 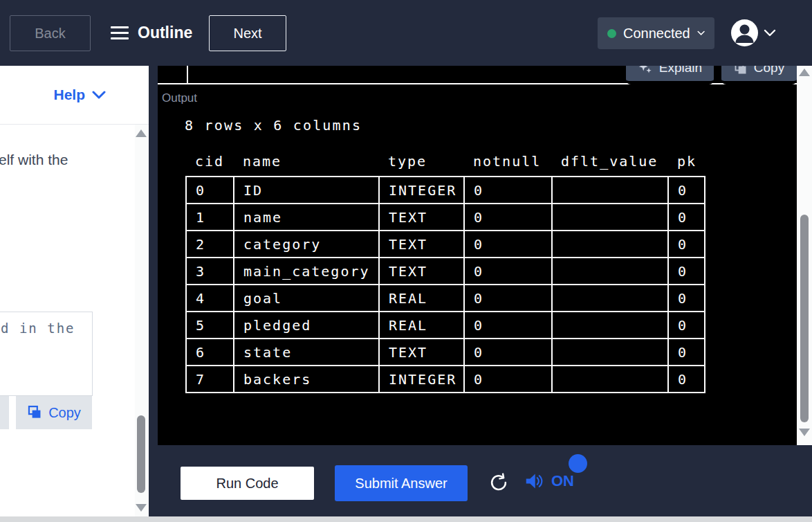 I want to click on table-row: 5pledgedREAL00, so click(x=445, y=325).